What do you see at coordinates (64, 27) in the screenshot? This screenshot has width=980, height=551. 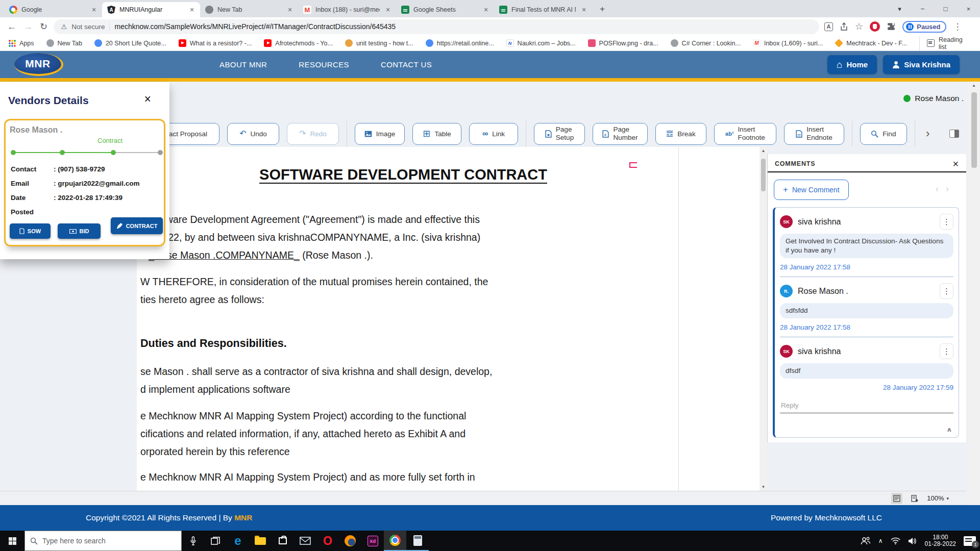 I see `not-secure-warning-icon: ⚠` at bounding box center [64, 27].